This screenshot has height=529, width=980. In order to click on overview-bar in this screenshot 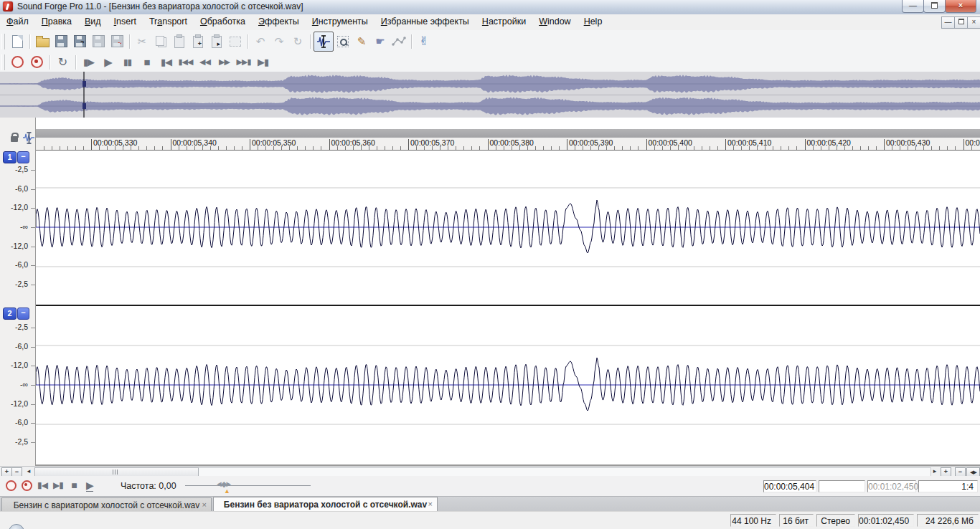, I will do `click(490, 95)`.